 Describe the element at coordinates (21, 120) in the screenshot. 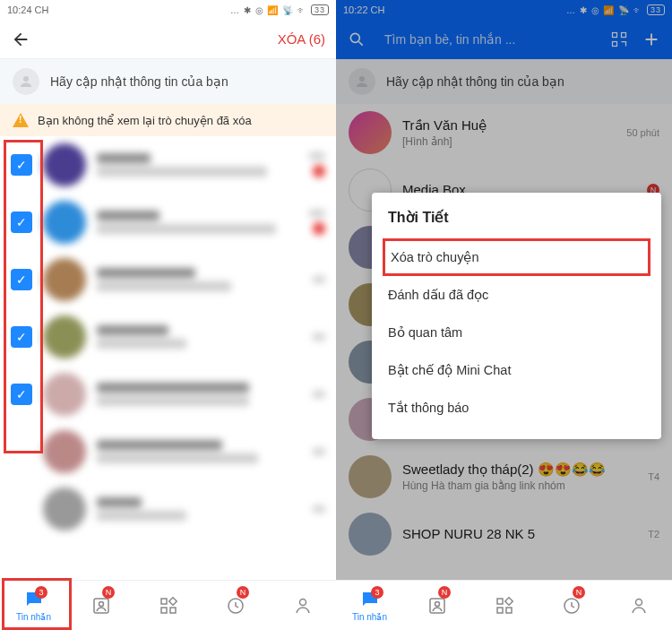

I see `warning-icon` at that location.